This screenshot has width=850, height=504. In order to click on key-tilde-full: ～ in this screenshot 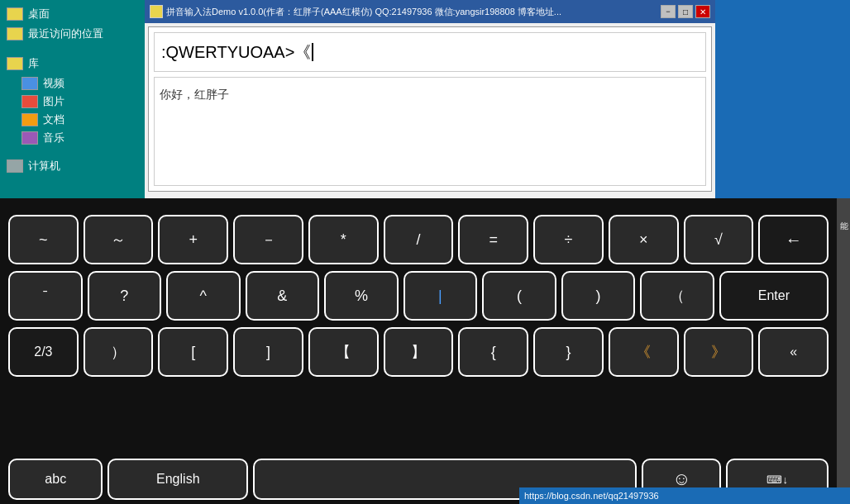, I will do `click(119, 240)`.